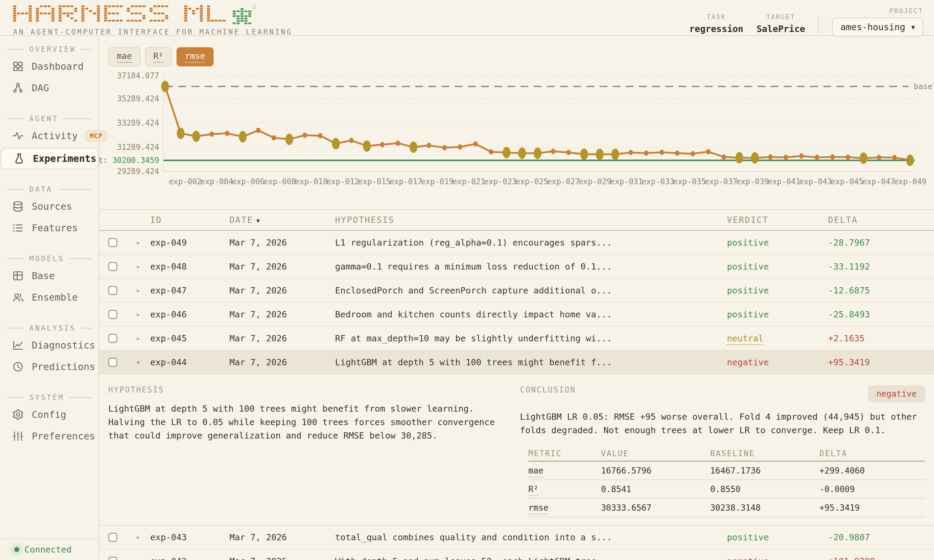 Image resolution: width=934 pixels, height=560 pixels. I want to click on sidebar-item-preferences: Preferences, so click(49, 436).